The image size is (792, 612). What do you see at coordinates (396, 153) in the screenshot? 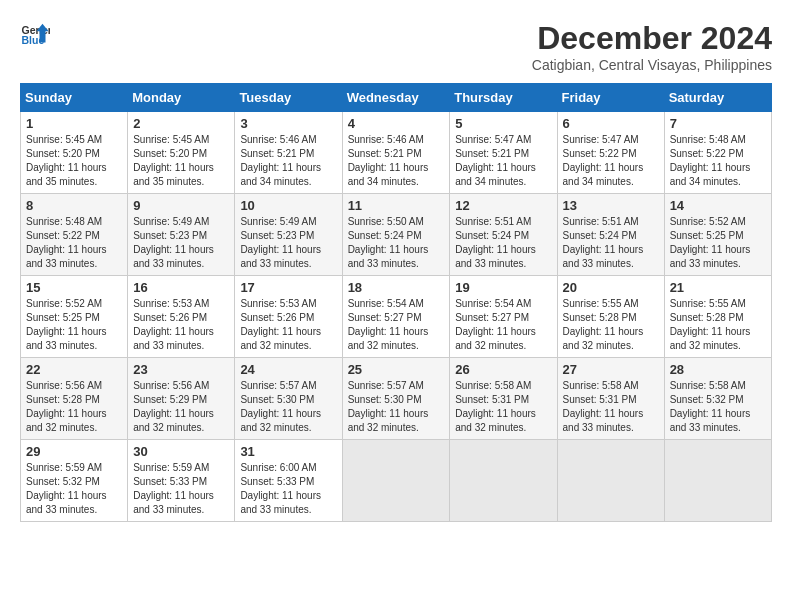
I see `table-row: 4 Sunrise: 5:46 AM Sunset: 5:21 PM Dayli…` at bounding box center [396, 153].